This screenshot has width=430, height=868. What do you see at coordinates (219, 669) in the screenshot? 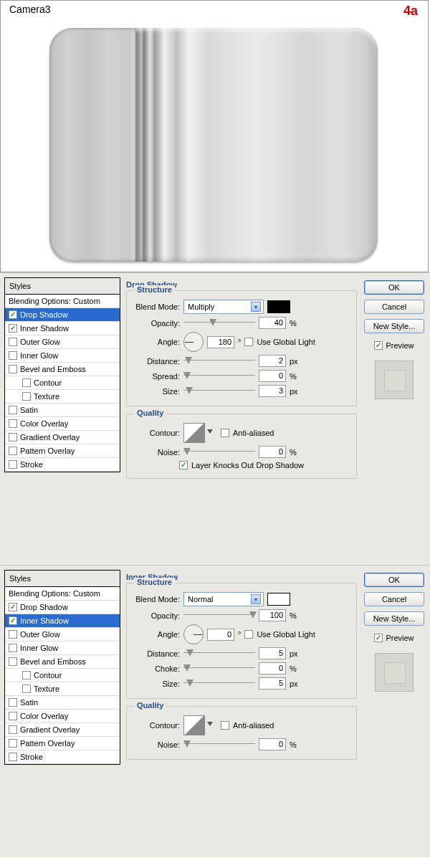
I see `choke-slider` at bounding box center [219, 669].